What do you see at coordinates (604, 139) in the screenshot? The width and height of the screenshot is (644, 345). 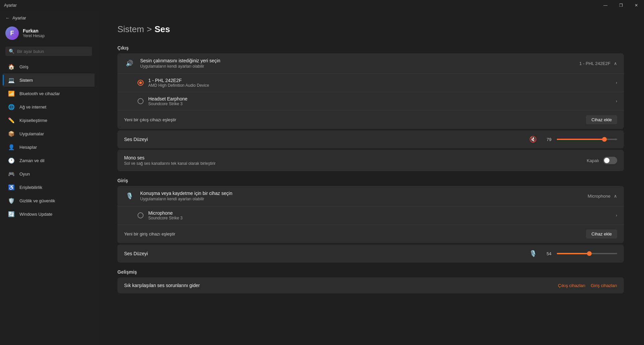 I see `output-slider-thumb` at bounding box center [604, 139].